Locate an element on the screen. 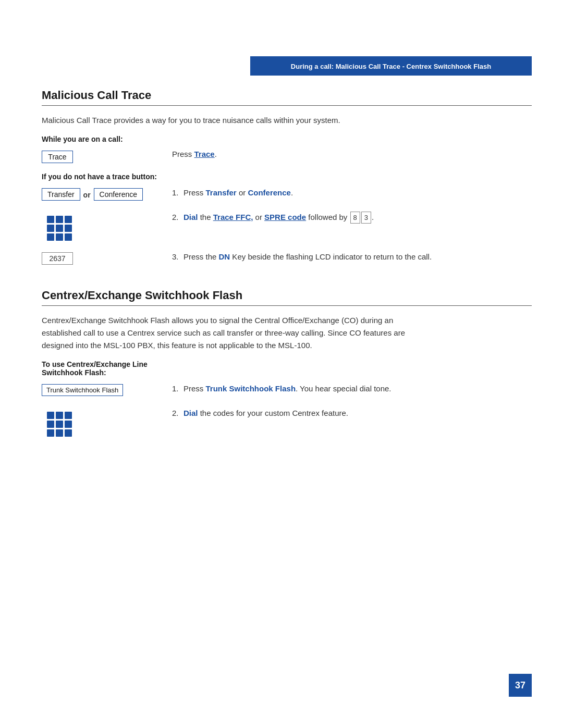 The height and width of the screenshot is (728, 563). step1-num: 1. is located at coordinates (178, 193).